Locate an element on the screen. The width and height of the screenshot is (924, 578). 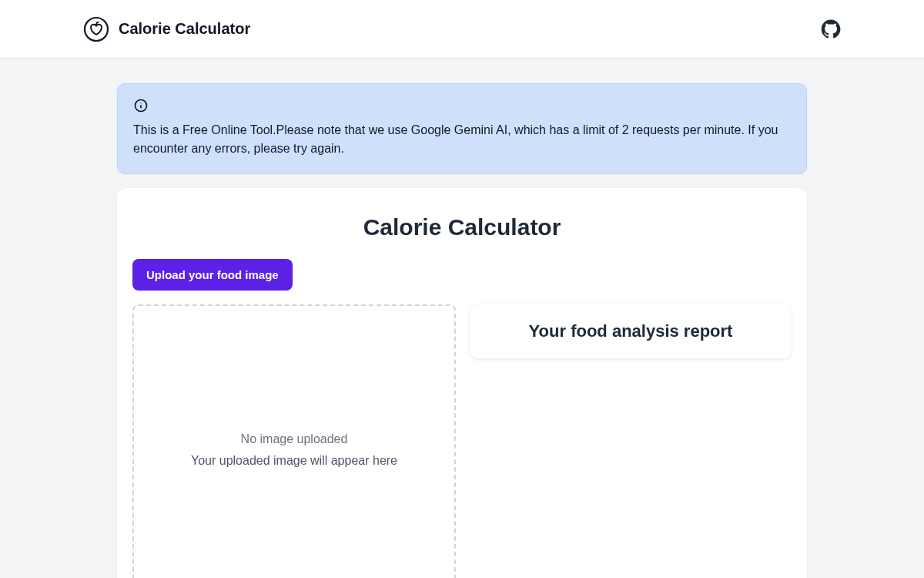
github-icon is located at coordinates (831, 29).